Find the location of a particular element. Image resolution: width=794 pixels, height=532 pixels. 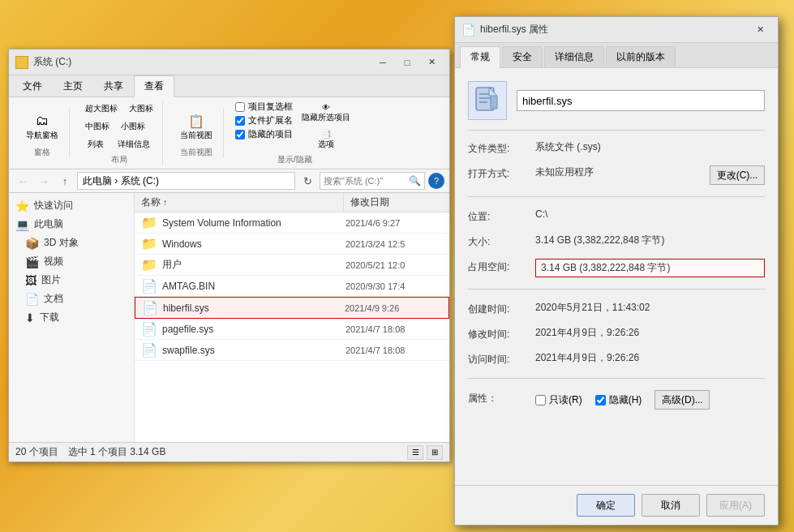

advanced-button: 高级(D)... is located at coordinates (682, 400).